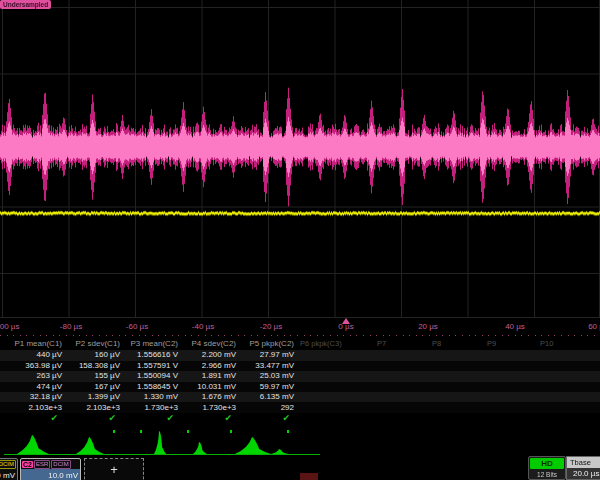 The height and width of the screenshot is (480, 600). What do you see at coordinates (149, 366) in the screenshot?
I see `measure-value: 1.557591 V` at bounding box center [149, 366].